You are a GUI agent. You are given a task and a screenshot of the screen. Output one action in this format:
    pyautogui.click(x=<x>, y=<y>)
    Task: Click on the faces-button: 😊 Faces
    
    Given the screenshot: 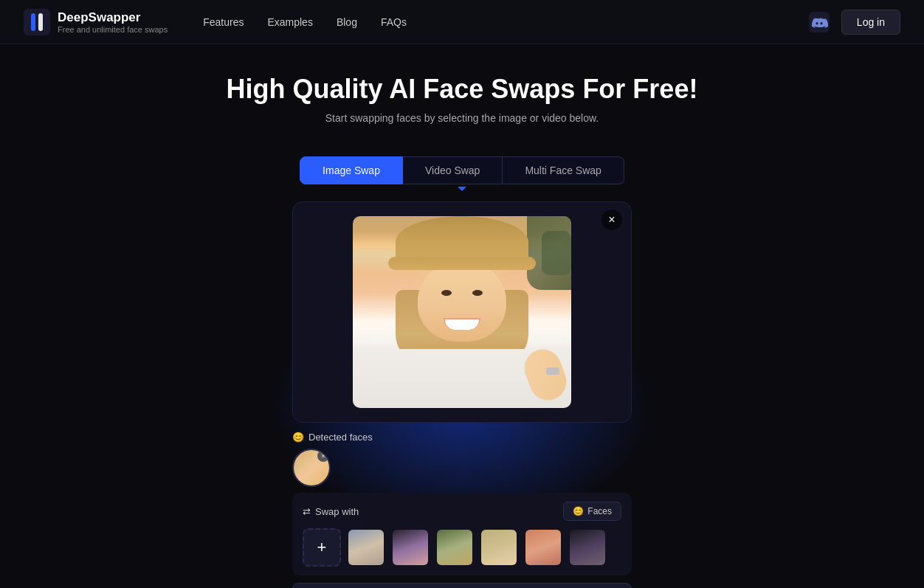 What is the action you would take?
    pyautogui.click(x=592, y=511)
    